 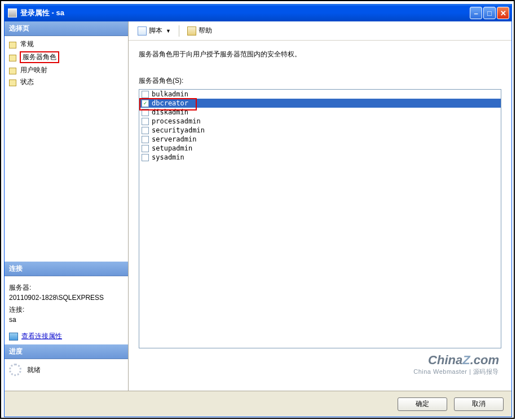 What do you see at coordinates (320, 121) in the screenshot?
I see `role-row: processadmin` at bounding box center [320, 121].